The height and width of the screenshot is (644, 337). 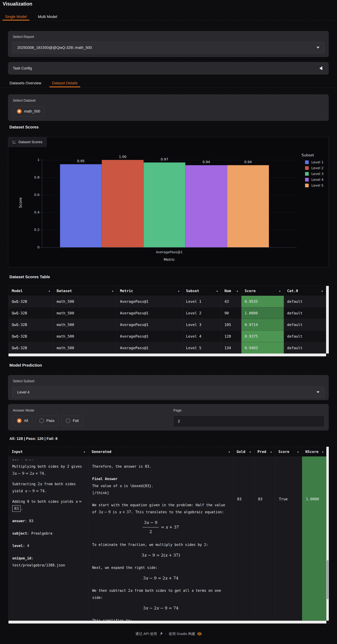 I want to click on select-subset-dropdown: Level 4, so click(x=168, y=392).